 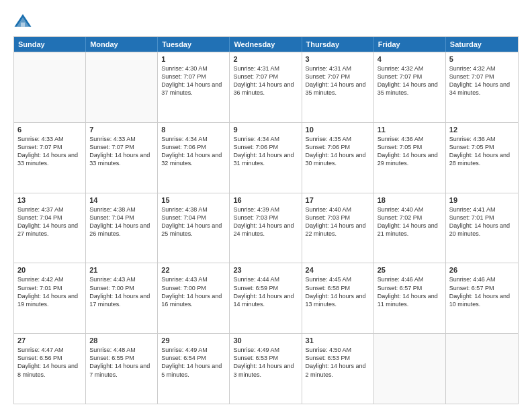 I want to click on cal-cell-3-5: 25Sunrise: 4:46 AM Sunset: 6:57 PM Dayli…, so click(x=410, y=298).